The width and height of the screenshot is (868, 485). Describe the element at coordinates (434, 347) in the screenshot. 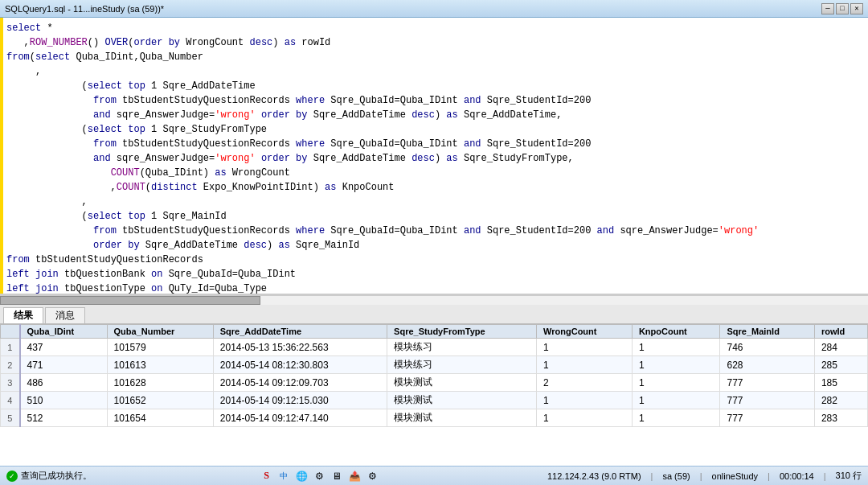

I see `table-row: 14371015792014-05-13 15:36:22.563模块练习117…` at that location.